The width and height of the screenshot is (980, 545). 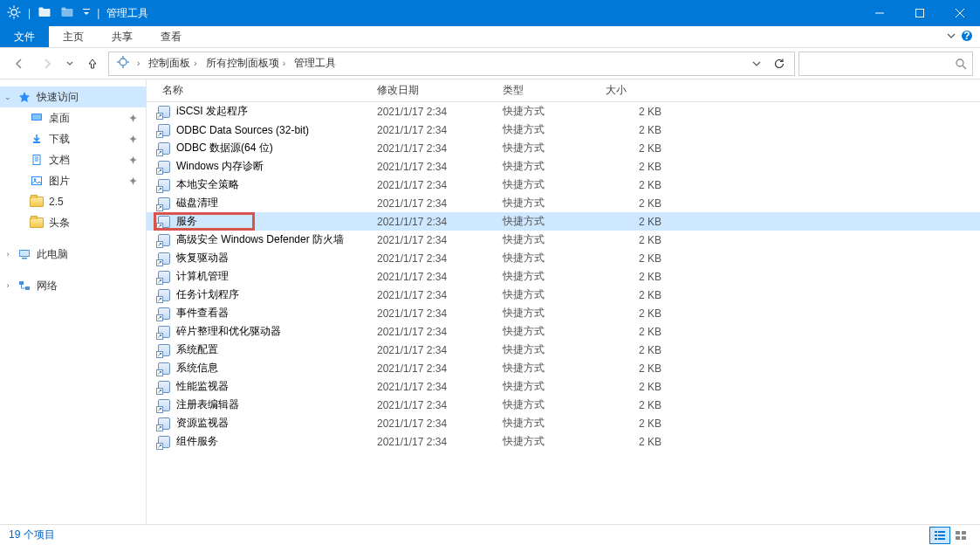 I want to click on file-row: ↗服务2021/1/17 2:34快捷方式2 KB, so click(x=564, y=222).